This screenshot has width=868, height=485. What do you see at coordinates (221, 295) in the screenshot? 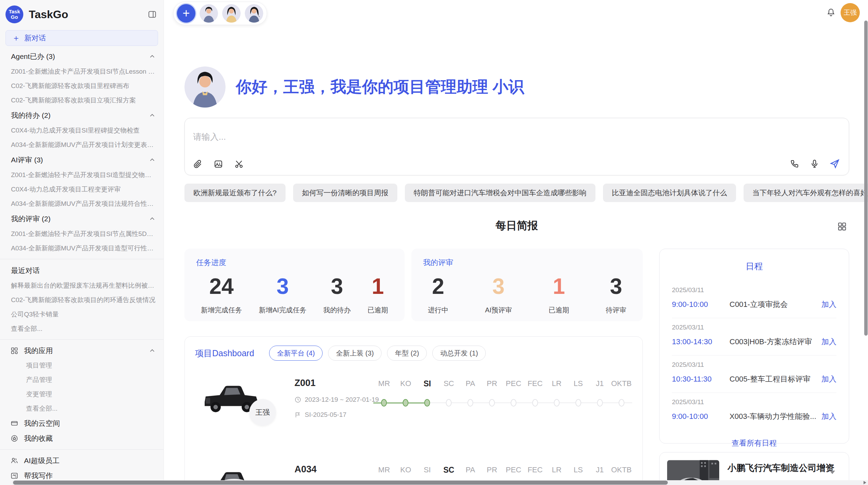
I see `stat-item: 24新增完成任务` at bounding box center [221, 295].